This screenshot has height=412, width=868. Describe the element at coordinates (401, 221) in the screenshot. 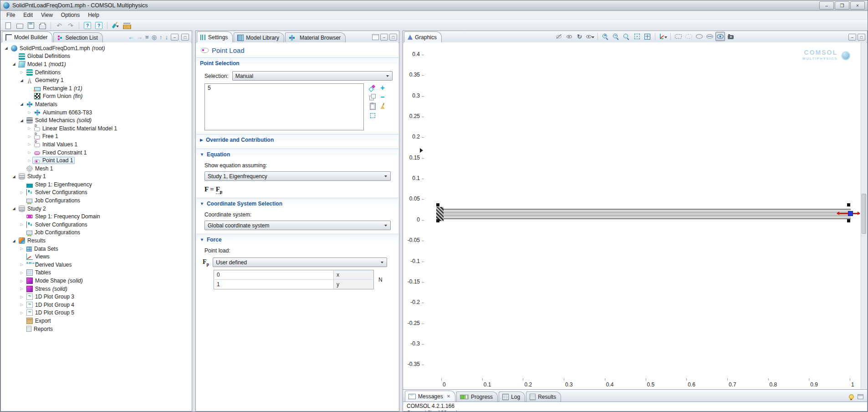

I see `splitter-right` at that location.